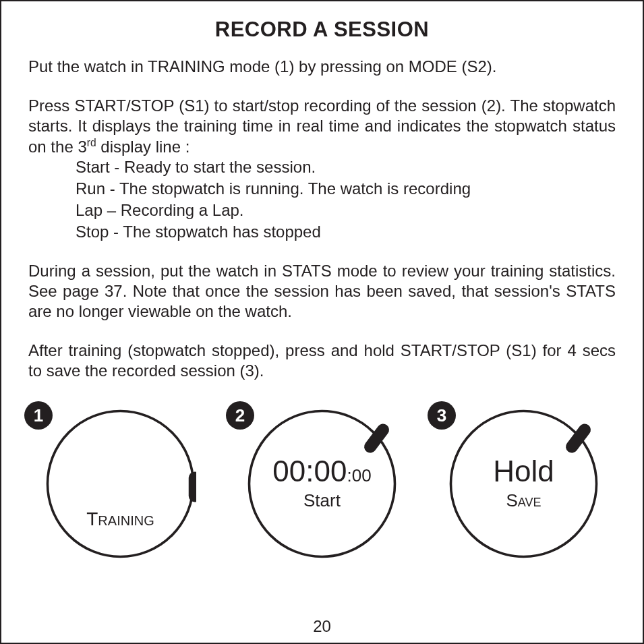 The width and height of the screenshot is (644, 644). Describe the element at coordinates (322, 484) in the screenshot. I see `dial-2-content: 00:00:00 Start` at that location.